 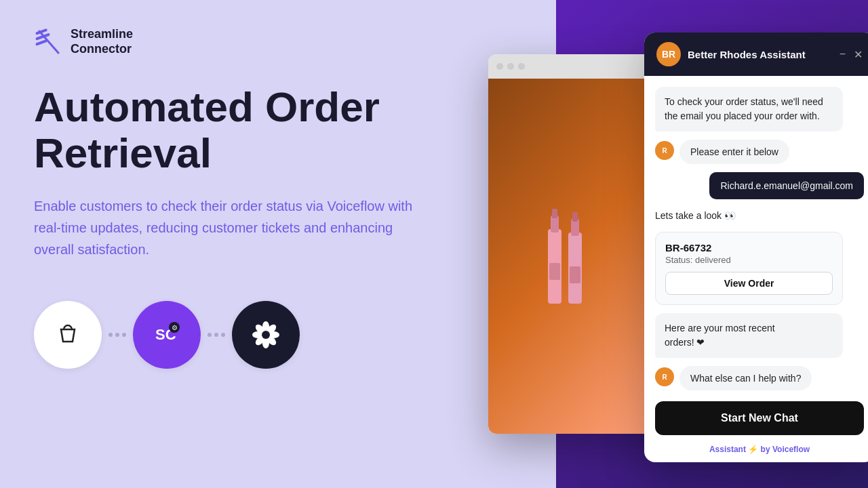 What do you see at coordinates (756, 54) in the screenshot?
I see `chat-header: BR Better Rhodes Assistant − ✕` at bounding box center [756, 54].